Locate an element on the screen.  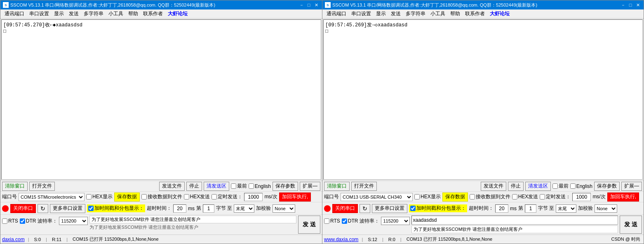
hex-send-check-1: HEX发送 is located at coordinates (197, 197).